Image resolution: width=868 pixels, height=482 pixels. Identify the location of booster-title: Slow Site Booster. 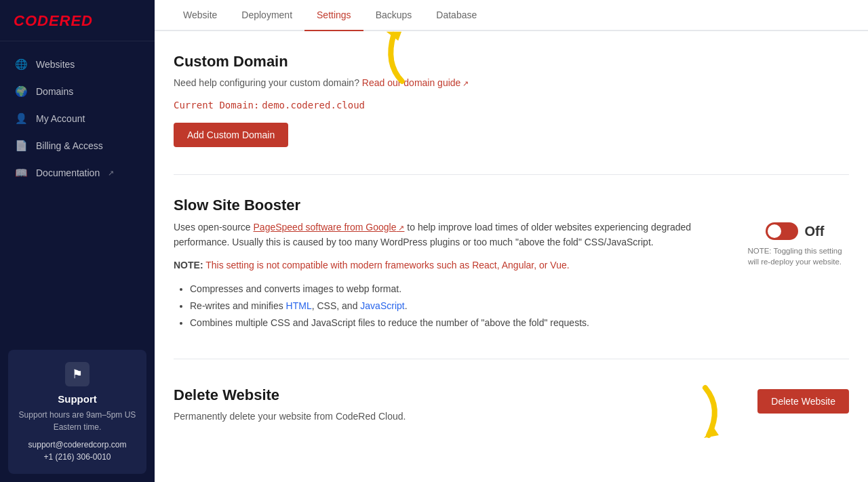
(511, 205).